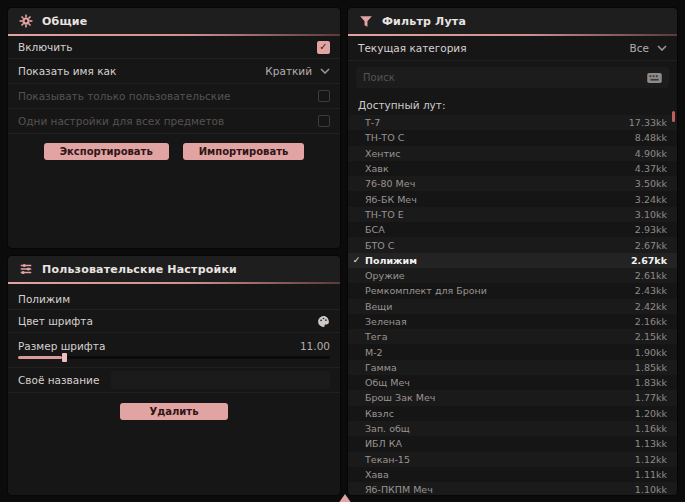 The image size is (685, 502). I want to click on loot-item-row: 76-80 Меч 3.50kk, so click(512, 184).